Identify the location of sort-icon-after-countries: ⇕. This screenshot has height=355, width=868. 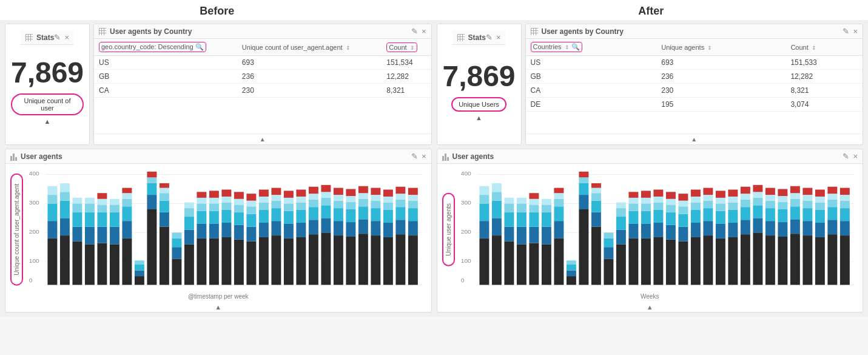
(567, 47).